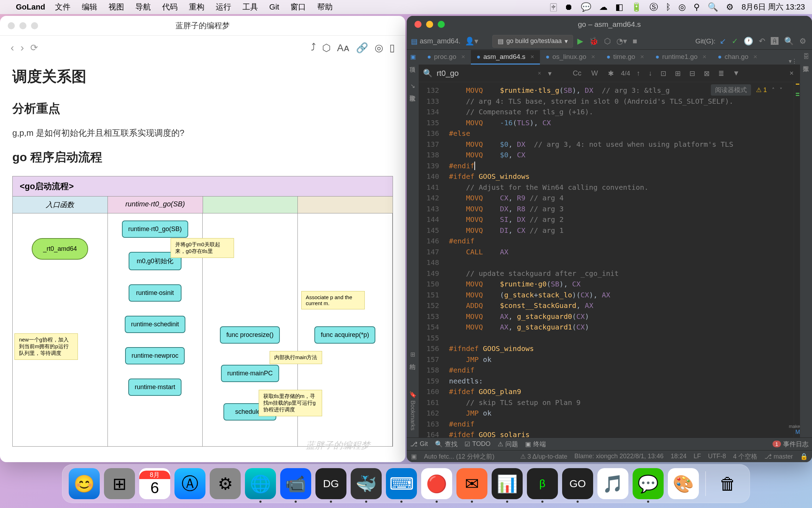 The height and width of the screenshot is (508, 812). Describe the element at coordinates (789, 41) in the screenshot. I see `search-everywhere-icon: 🔍` at that location.